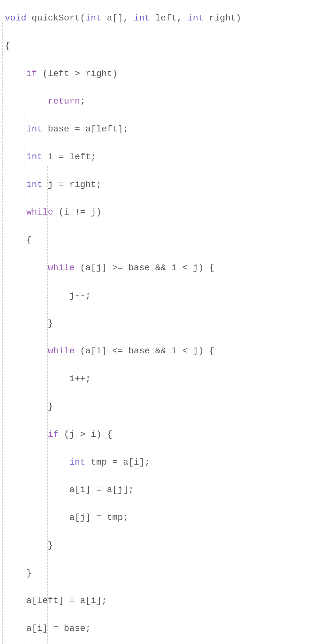  What do you see at coordinates (164, 18) in the screenshot?
I see `code-line-1: void quickSort(int a[], int left, int ri…` at bounding box center [164, 18].